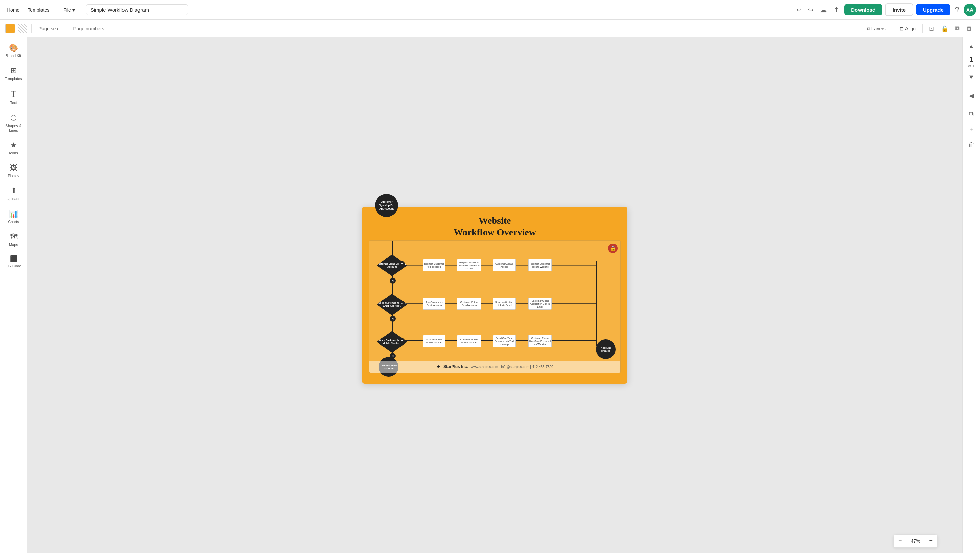  What do you see at coordinates (512, 367) in the screenshot?
I see `contact-info: www.starplus.com | info@starplus.com | 4…` at bounding box center [512, 367].